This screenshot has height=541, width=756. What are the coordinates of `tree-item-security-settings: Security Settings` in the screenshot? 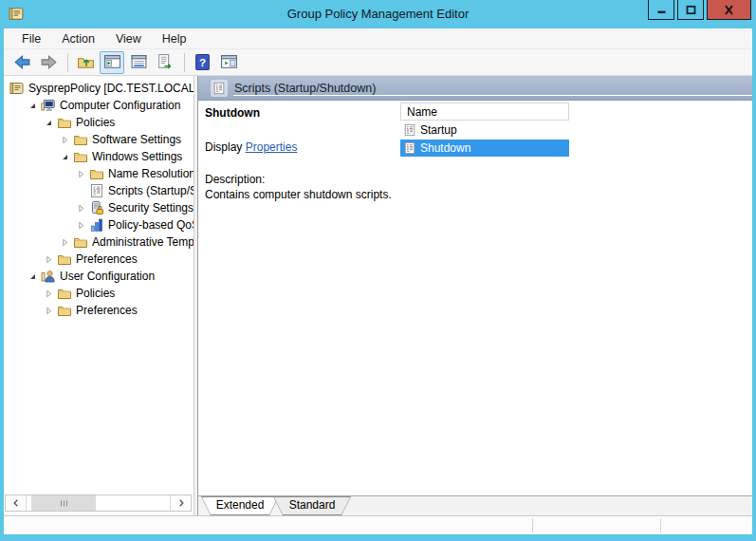 It's located at (99, 208).